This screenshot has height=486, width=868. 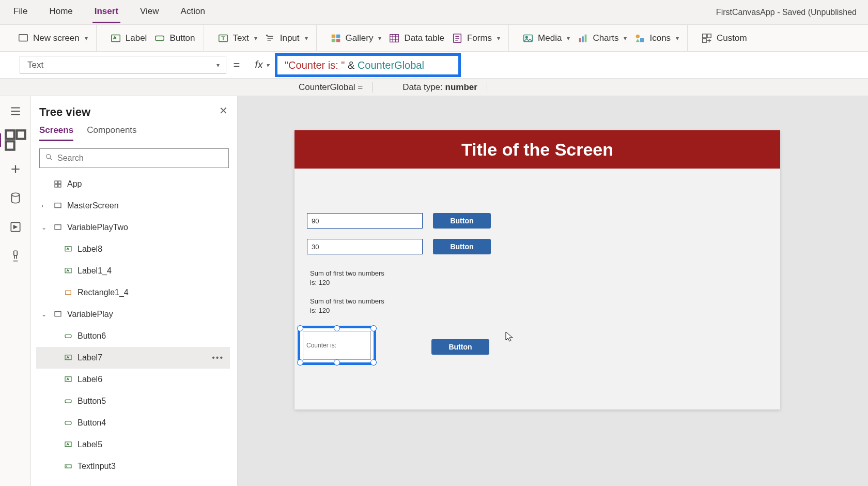 I want to click on treeview-rail-icon, so click(x=15, y=140).